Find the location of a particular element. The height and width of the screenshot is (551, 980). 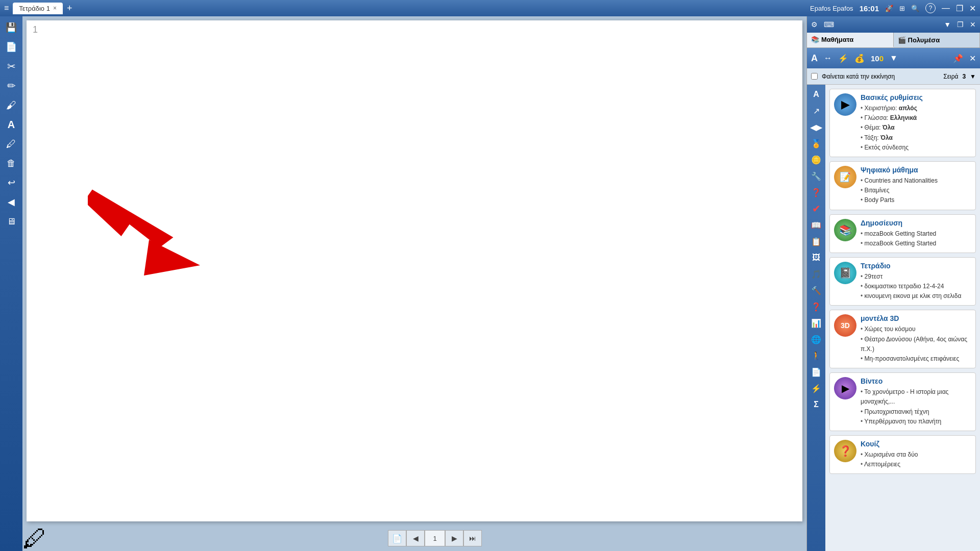

nb-item-1: 29τεστ is located at coordinates (916, 277).